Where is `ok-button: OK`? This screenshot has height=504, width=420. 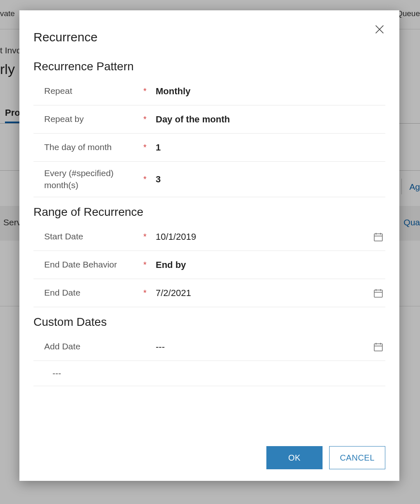 ok-button: OK is located at coordinates (294, 458).